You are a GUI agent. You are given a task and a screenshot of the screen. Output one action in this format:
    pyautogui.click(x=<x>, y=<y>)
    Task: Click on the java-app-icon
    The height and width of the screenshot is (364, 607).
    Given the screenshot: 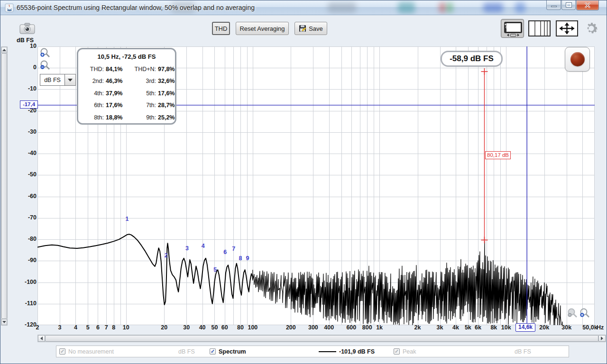 What is the action you would take?
    pyautogui.click(x=9, y=8)
    